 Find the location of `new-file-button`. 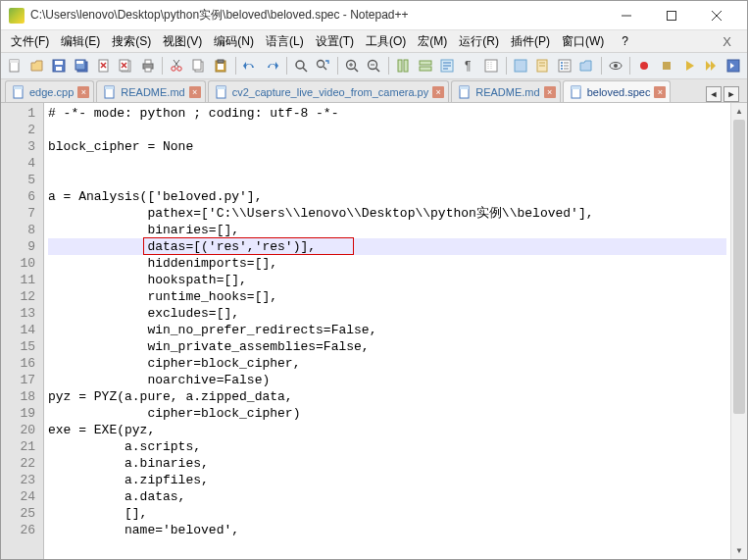

new-file-button is located at coordinates (16, 66).